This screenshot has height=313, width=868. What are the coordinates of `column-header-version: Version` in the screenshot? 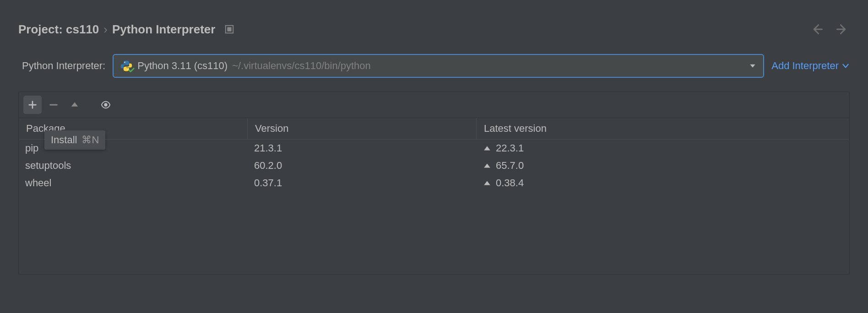 It's located at (362, 129).